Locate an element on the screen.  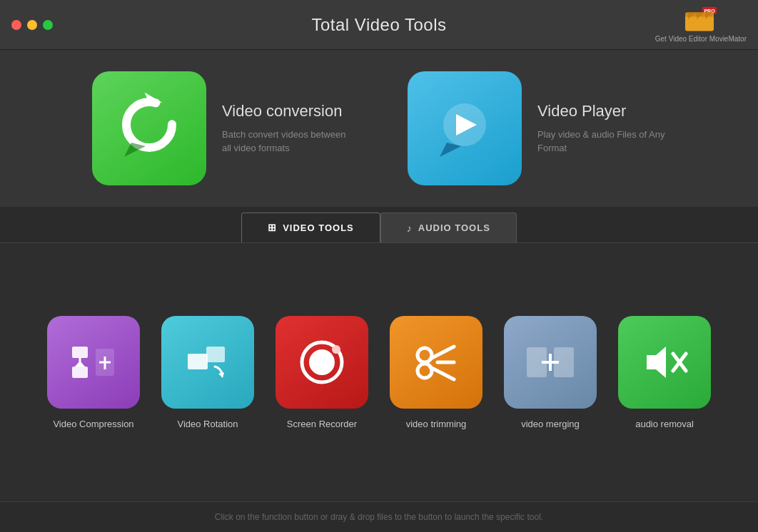
video-tools-tab-icon: ⊞ is located at coordinates (273, 227).